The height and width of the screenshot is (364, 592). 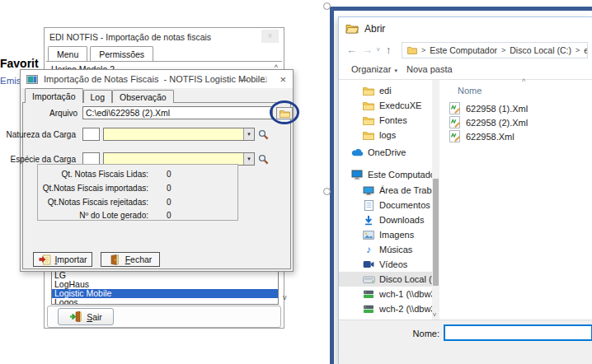 What do you see at coordinates (32, 79) in the screenshot?
I see `app-window-icon` at bounding box center [32, 79].